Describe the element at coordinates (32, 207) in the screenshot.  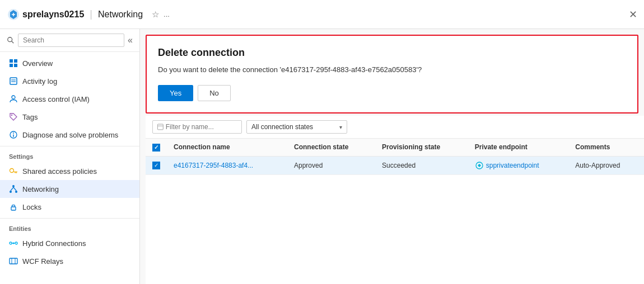
I see `sidebar-item-locks-label: Locks` at that location.